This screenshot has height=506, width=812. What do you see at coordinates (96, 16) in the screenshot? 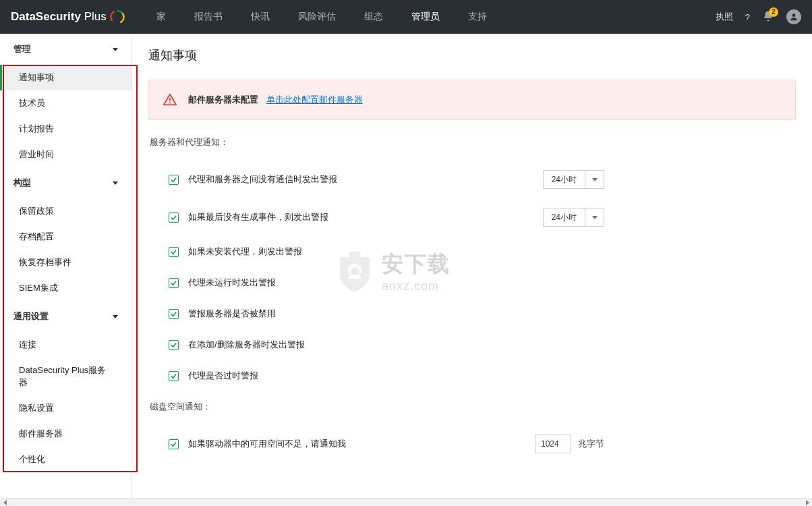
I see `logo-sub: Plus` at bounding box center [96, 16].